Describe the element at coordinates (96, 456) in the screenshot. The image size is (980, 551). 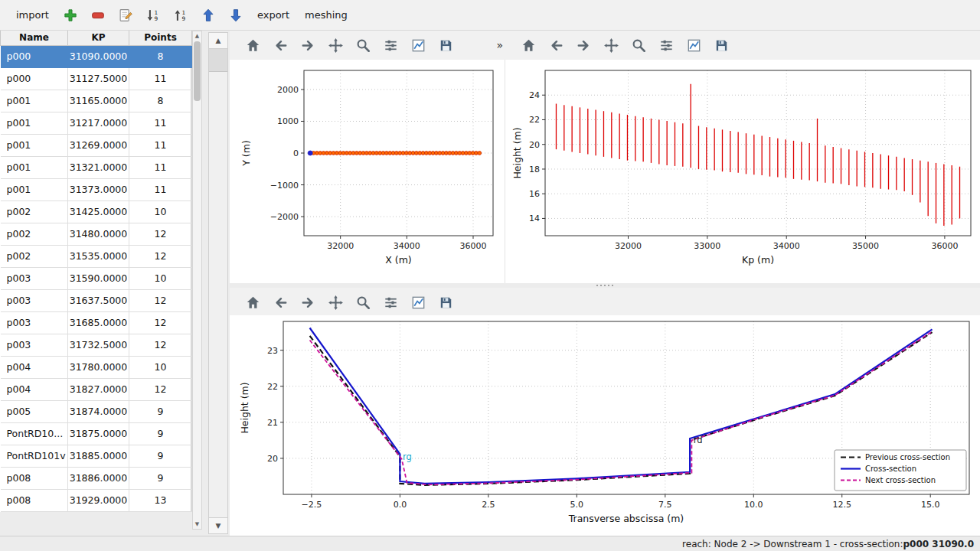
I see `table-row: PontRD101v31885.00009` at that location.